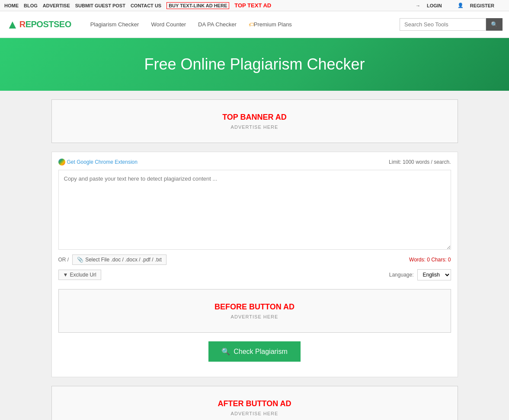 The image size is (509, 420). Describe the element at coordinates (11, 6) in the screenshot. I see `home-link: HOME` at that location.